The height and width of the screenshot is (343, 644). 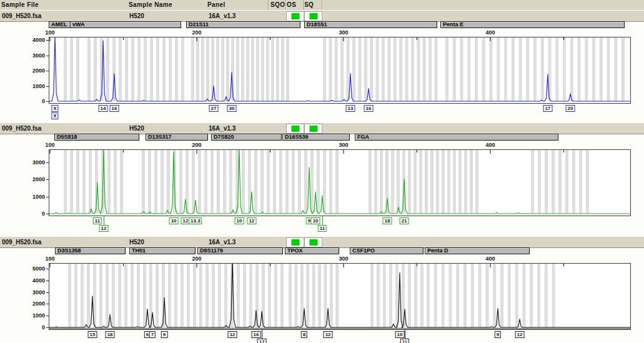 What do you see at coordinates (162, 251) in the screenshot?
I see `marker-bar-th01: TH01` at bounding box center [162, 251].